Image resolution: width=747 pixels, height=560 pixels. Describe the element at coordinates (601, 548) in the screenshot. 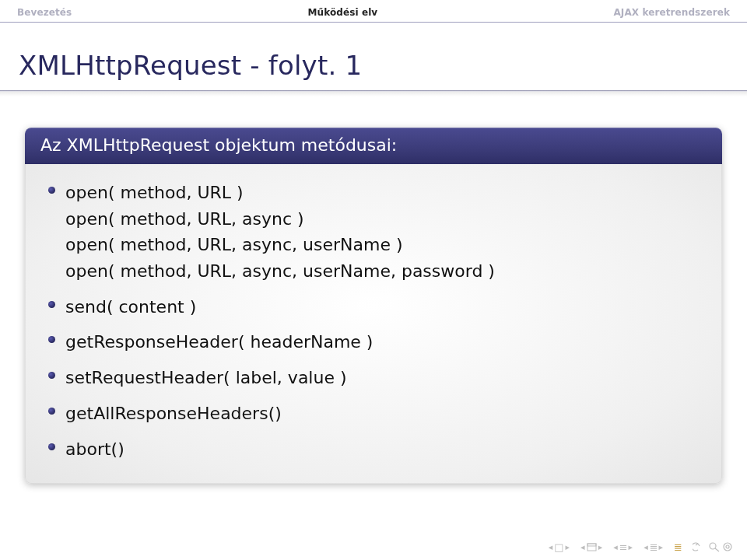

I see `next-frame-icon: ▸` at that location.